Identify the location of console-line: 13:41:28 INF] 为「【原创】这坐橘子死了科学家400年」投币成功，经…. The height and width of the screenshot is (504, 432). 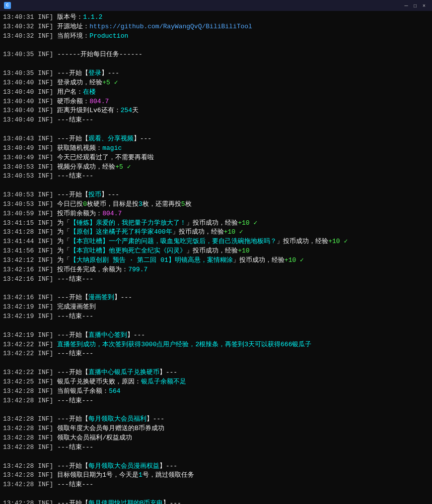
(216, 232).